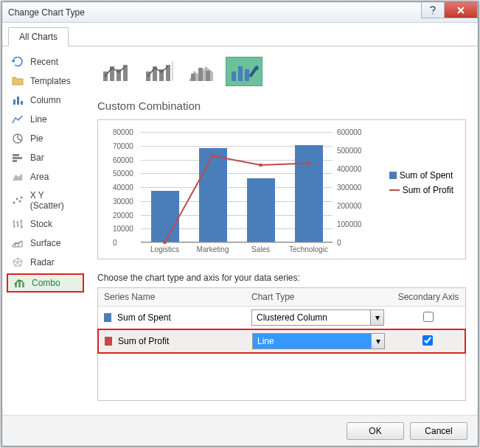 This screenshot has width=480, height=448. What do you see at coordinates (433, 10) in the screenshot?
I see `help-button` at bounding box center [433, 10].